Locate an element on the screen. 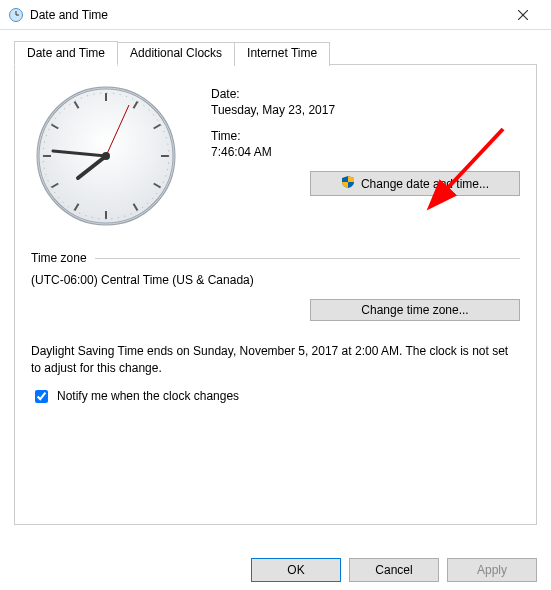  ok-button: OK is located at coordinates (296, 570).